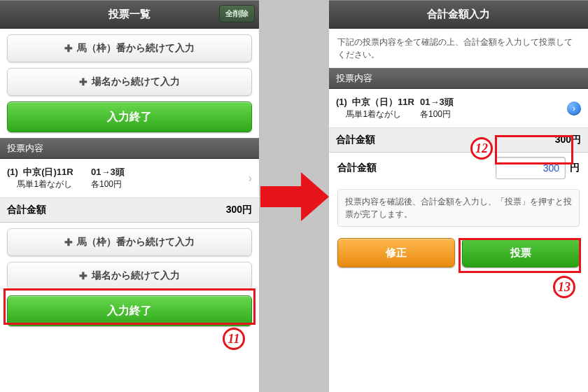 This screenshot has width=588, height=392. Describe the element at coordinates (396, 253) in the screenshot. I see `modify-button: 修正` at that location.